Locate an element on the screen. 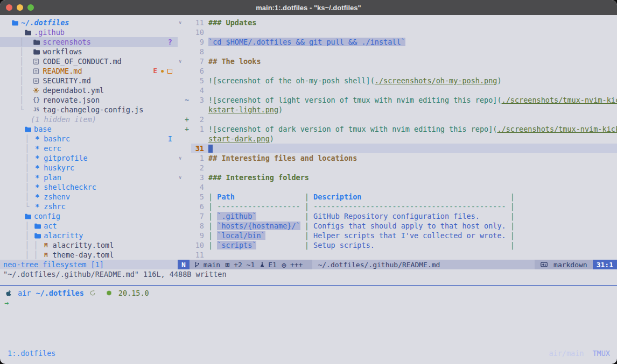  shell-input-line: → is located at coordinates (308, 303).